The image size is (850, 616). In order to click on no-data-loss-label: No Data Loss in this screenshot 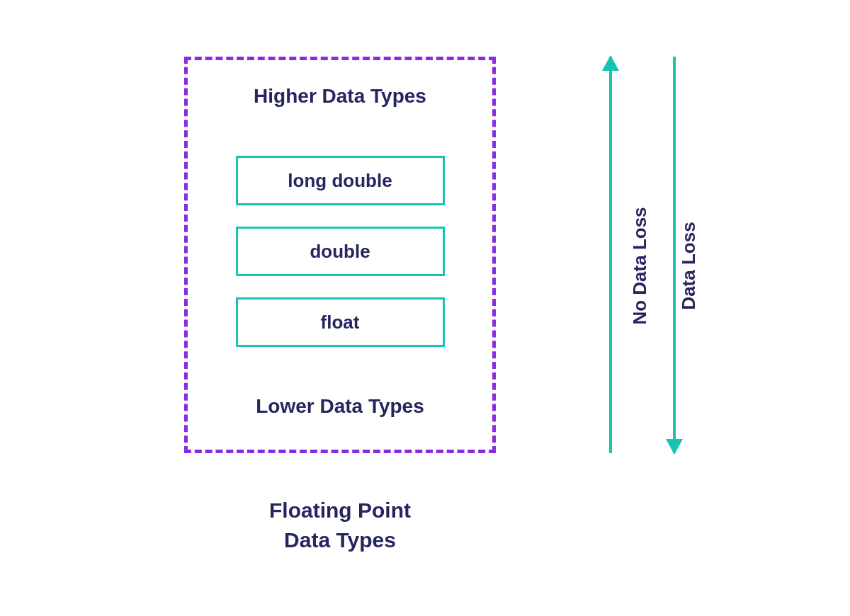, I will do `click(640, 266)`.